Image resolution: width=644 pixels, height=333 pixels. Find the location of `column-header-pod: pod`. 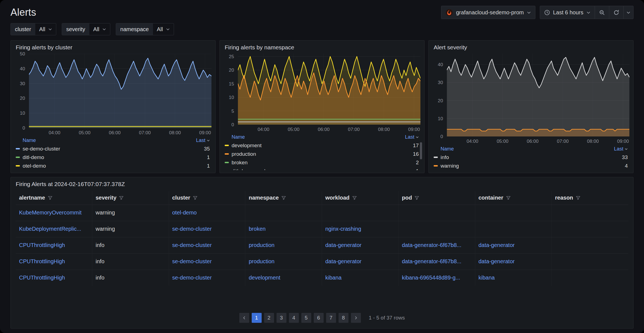

column-header-pod: pod is located at coordinates (437, 198).